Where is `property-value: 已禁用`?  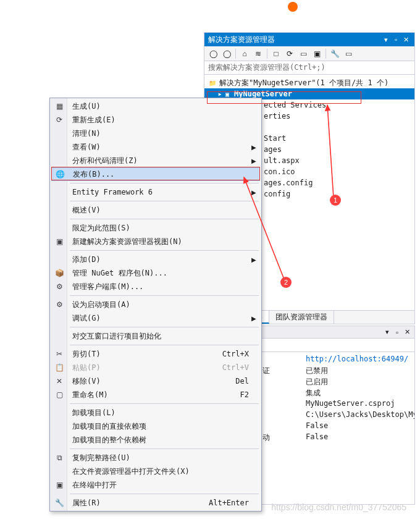
property-value: 已禁用 is located at coordinates (359, 371).